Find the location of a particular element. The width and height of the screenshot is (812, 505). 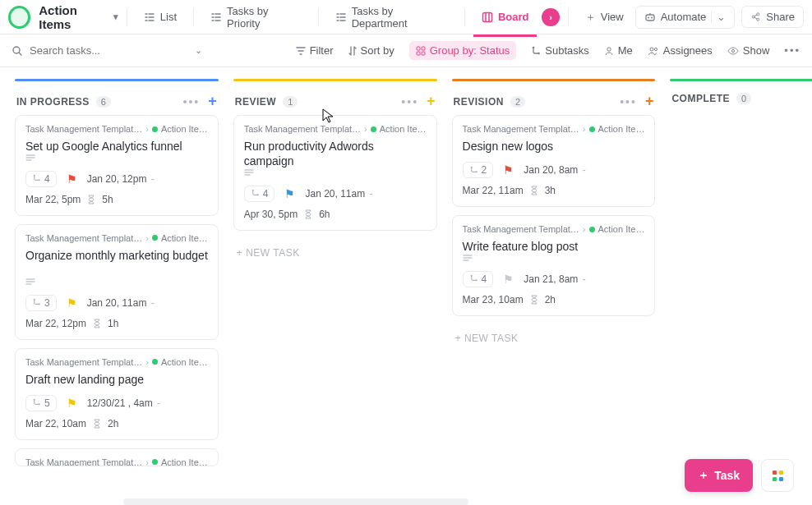

more-menu-button: ••• is located at coordinates (792, 51).